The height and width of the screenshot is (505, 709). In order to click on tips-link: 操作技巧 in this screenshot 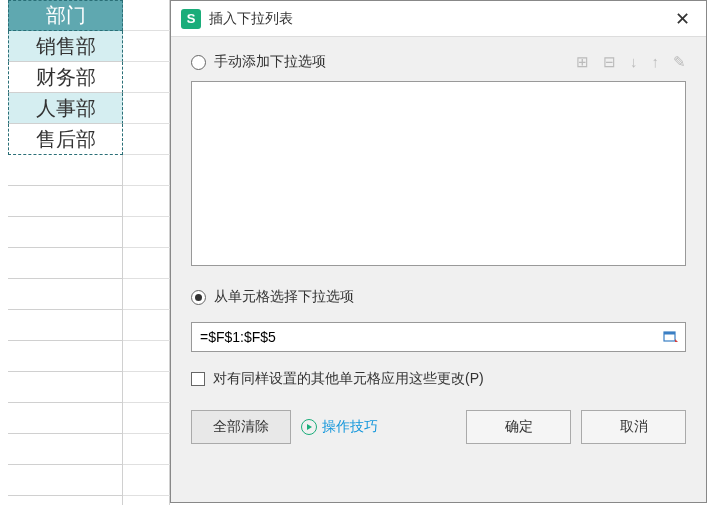, I will do `click(378, 427)`.